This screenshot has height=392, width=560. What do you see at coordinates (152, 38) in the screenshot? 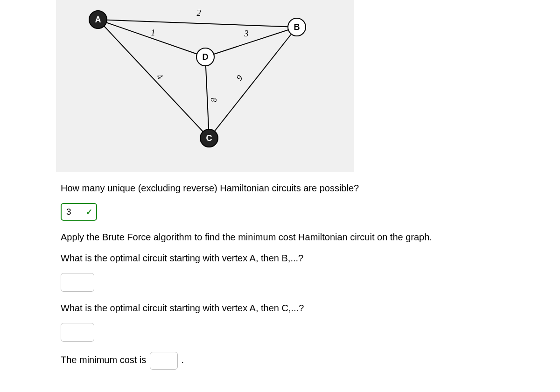
I see `graph-edge-AD` at bounding box center [152, 38].